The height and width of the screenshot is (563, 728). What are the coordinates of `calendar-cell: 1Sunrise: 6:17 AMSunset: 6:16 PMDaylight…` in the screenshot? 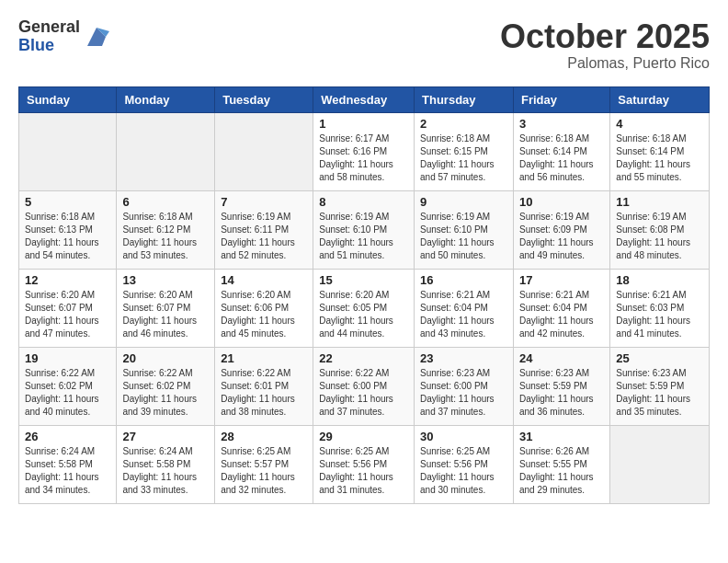 It's located at (364, 151).